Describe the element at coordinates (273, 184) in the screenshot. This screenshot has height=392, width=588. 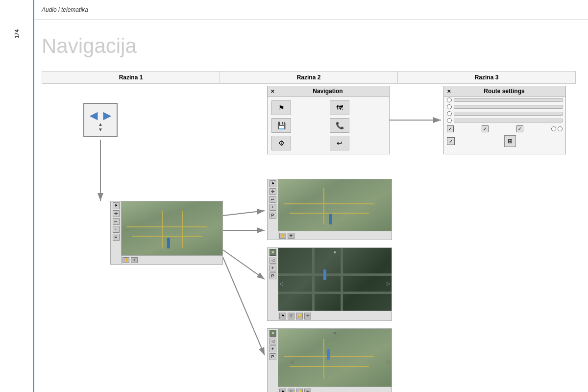
I see `persp1-icon-flag: ⚑` at that location.